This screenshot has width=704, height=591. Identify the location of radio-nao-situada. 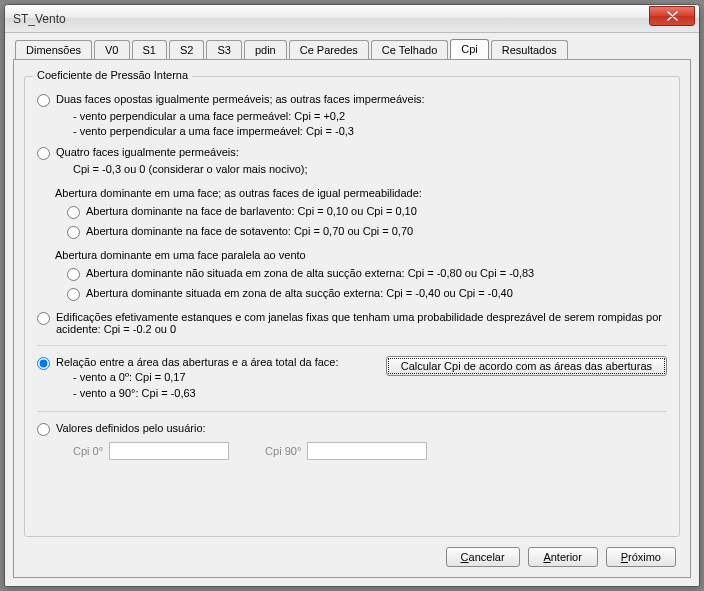
(74, 274).